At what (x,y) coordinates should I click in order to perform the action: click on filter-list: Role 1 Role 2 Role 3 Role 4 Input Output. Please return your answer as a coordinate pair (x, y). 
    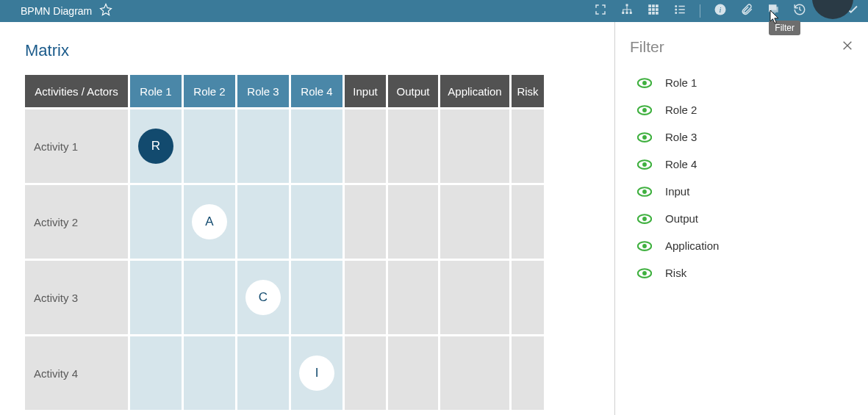
    Looking at the image, I should click on (742, 178).